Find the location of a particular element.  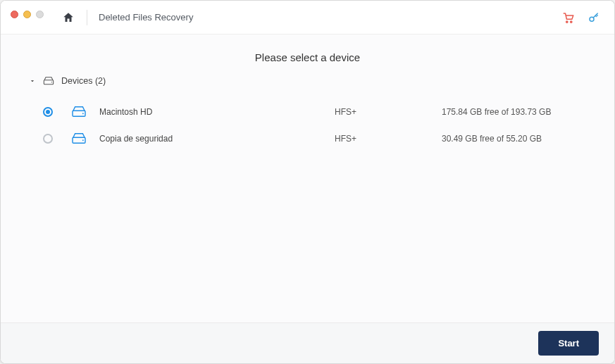

device-name: Copia de seguridad is located at coordinates (149, 139).